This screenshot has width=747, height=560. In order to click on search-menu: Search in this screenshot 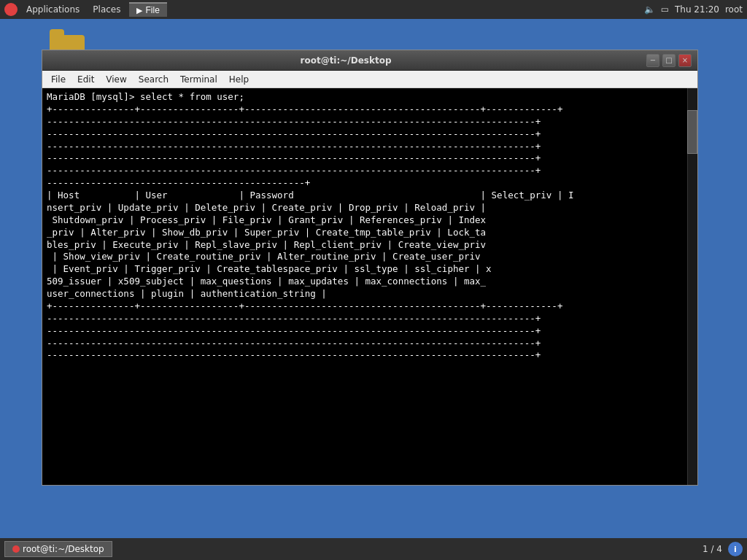, I will do `click(153, 79)`.